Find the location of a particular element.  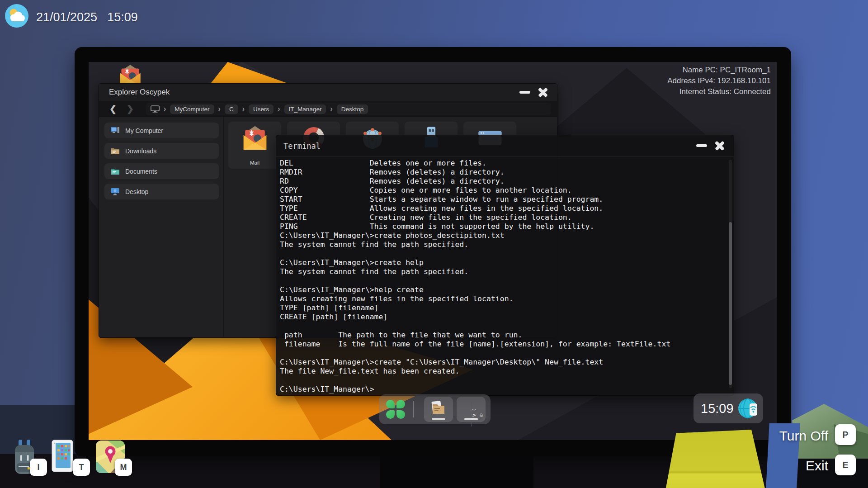

breadcrumb-item: IT_Manager is located at coordinates (306, 109).